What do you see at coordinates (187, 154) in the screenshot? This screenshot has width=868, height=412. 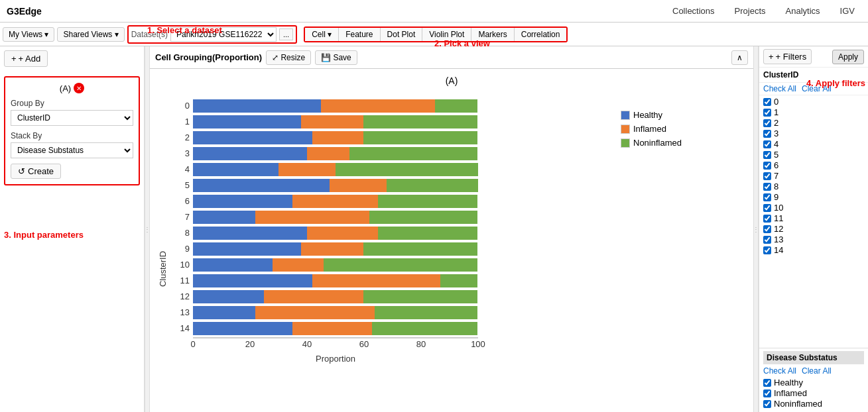 I see `svg-text: 3` at bounding box center [187, 154].